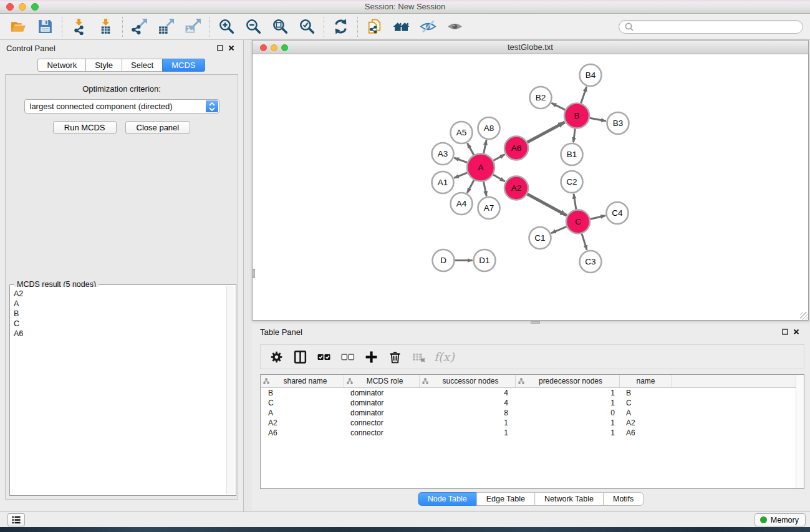  What do you see at coordinates (461, 176) in the screenshot?
I see `graph-edge-A-A1` at bounding box center [461, 176].